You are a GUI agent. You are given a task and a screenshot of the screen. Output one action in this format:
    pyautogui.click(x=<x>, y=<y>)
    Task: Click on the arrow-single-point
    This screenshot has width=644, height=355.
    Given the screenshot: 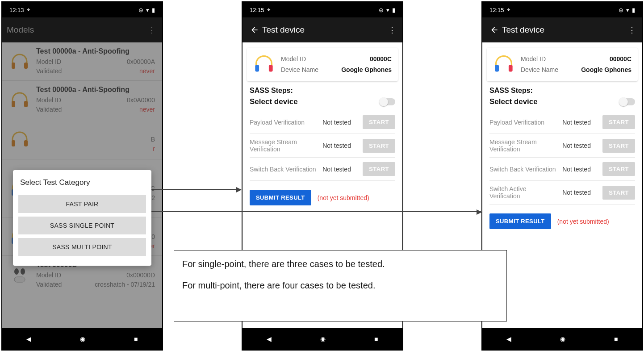 What is the action you would take?
    pyautogui.click(x=195, y=189)
    